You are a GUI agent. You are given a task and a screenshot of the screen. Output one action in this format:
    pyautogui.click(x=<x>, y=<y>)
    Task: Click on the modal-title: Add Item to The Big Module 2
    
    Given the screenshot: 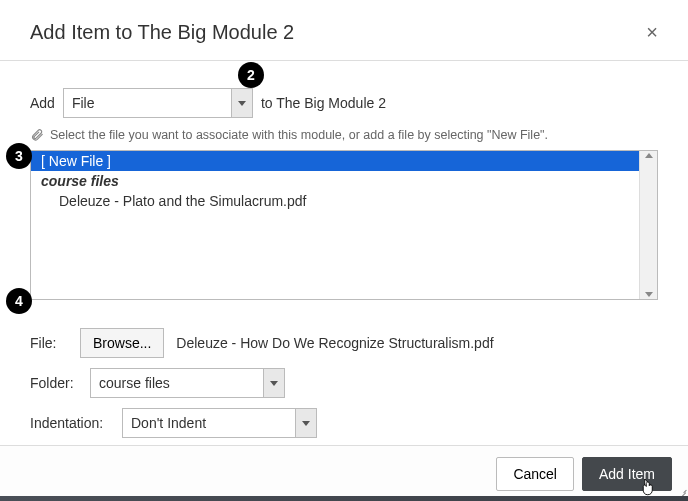 What is the action you would take?
    pyautogui.click(x=162, y=32)
    